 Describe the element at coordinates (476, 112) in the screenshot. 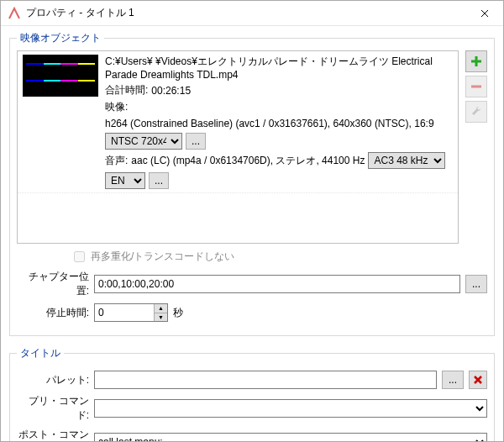

I see `video-settings-button` at that location.